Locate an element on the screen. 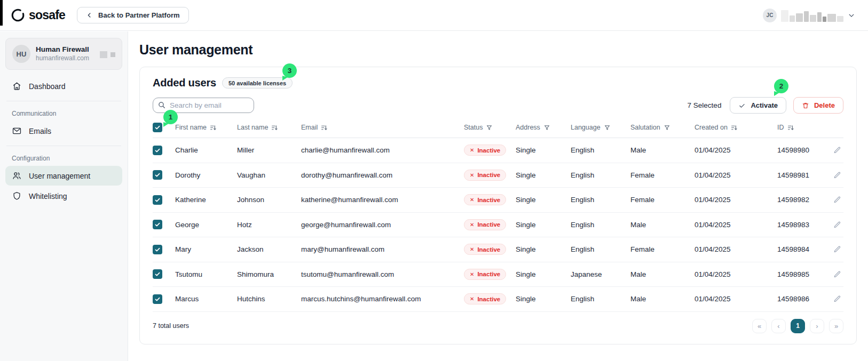  cell-email: mary@humanfirewall.com is located at coordinates (382, 250).